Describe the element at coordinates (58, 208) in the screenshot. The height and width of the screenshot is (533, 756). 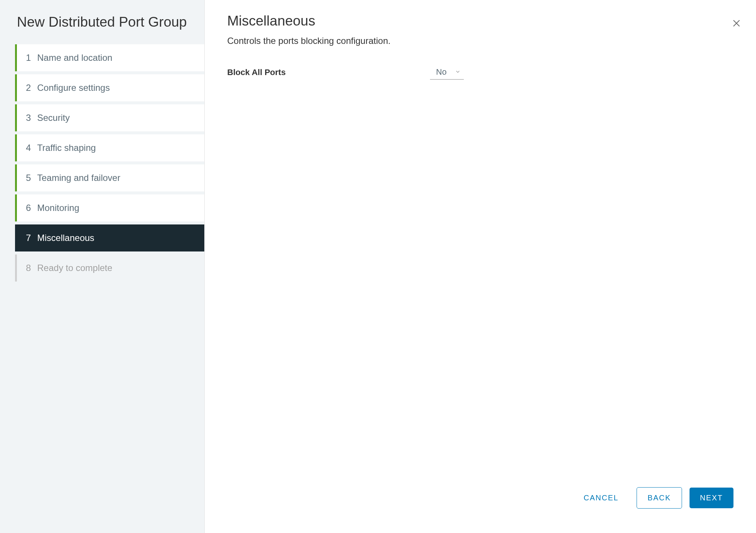
I see `step-label: Monitoring` at that location.